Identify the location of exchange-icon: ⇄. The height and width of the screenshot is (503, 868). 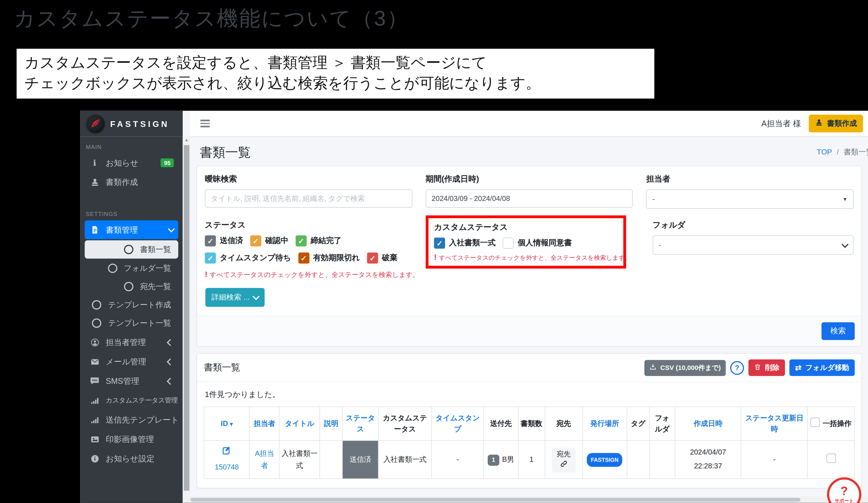
(798, 368).